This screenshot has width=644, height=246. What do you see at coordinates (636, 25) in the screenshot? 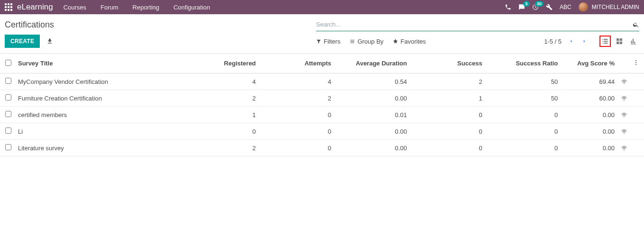
I see `search-icon` at bounding box center [636, 25].